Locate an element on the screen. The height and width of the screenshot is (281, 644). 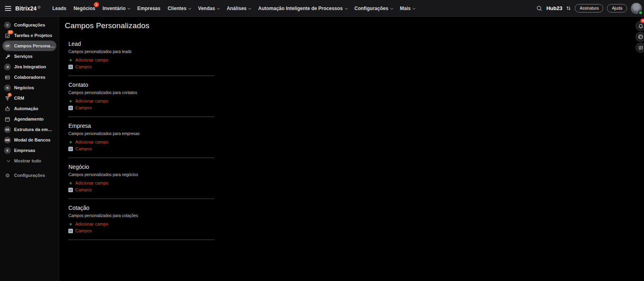
bell-icon is located at coordinates (641, 26).